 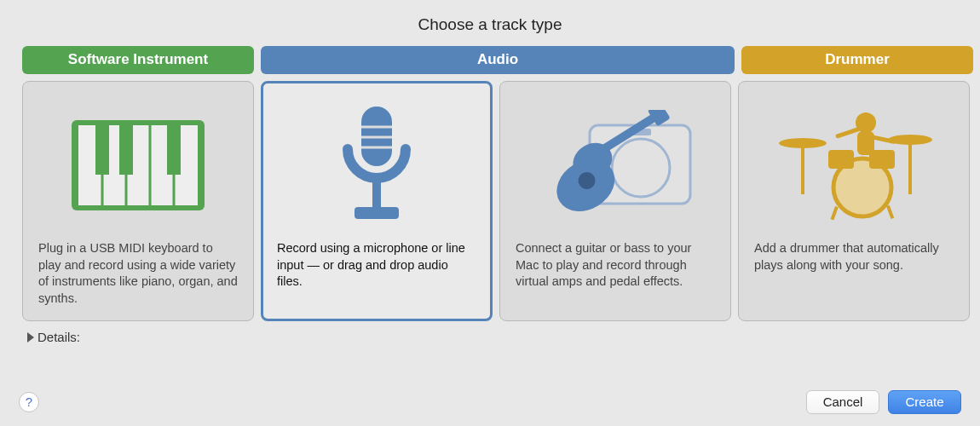 I want to click on header-software-label: Software Instrument, so click(x=138, y=60).